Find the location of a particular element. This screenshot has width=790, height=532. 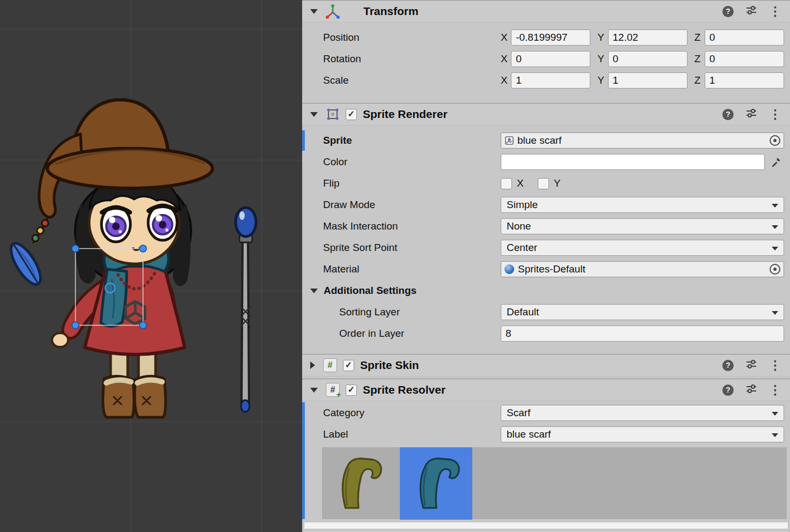

rotation-row: Rotation X Y Z is located at coordinates (546, 59).